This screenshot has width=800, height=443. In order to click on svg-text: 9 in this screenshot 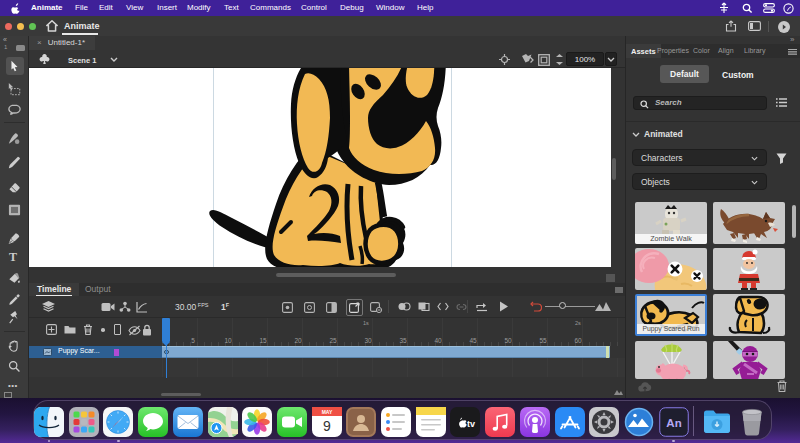, I will do `click(327, 426)`.